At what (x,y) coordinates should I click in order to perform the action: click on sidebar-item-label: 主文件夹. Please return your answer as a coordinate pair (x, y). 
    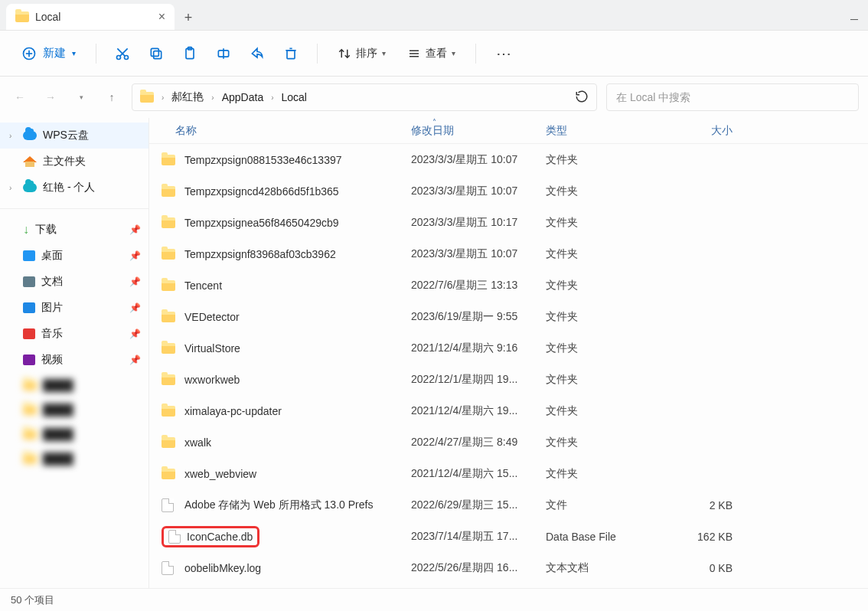
    Looking at the image, I should click on (64, 162).